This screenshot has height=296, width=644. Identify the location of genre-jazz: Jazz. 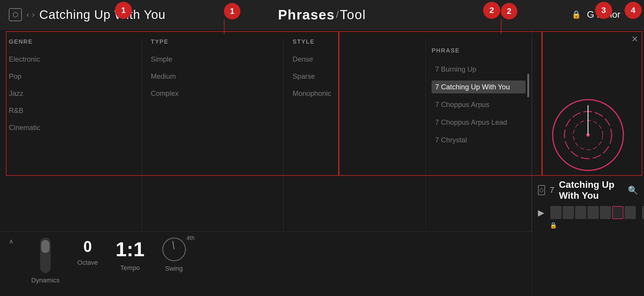
(71, 93).